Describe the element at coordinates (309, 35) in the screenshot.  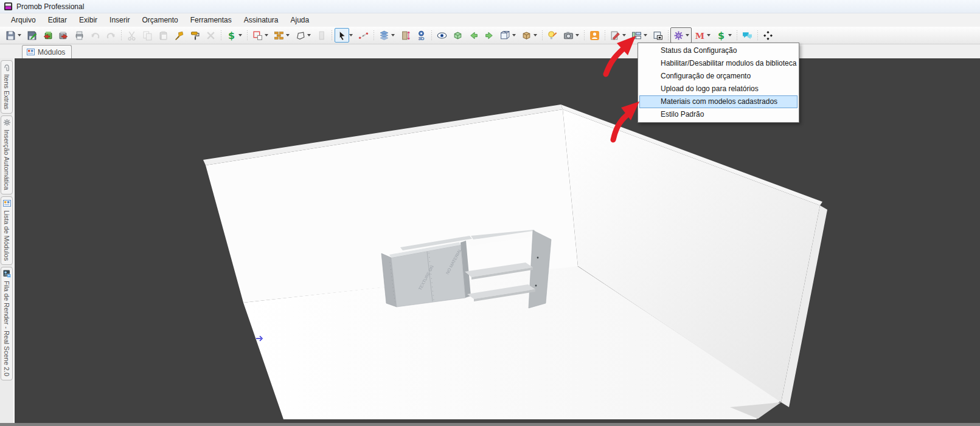
I see `shapes-dropdown-caret-icon` at that location.